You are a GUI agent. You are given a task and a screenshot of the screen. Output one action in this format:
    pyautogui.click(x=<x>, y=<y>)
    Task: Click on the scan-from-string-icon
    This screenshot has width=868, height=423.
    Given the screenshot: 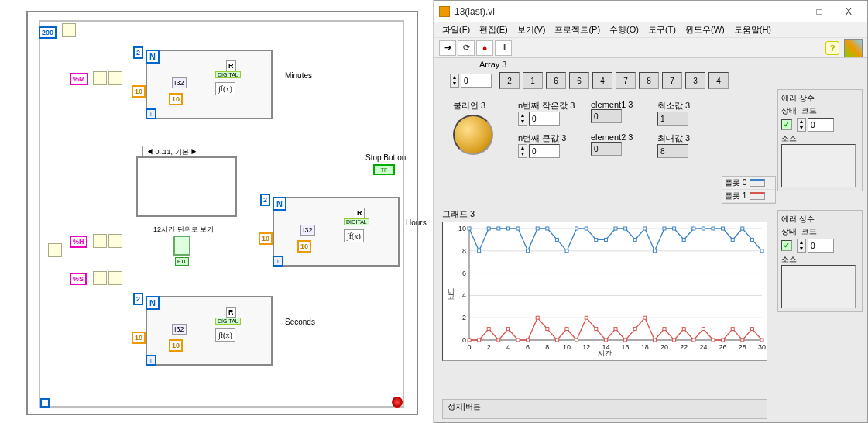 What is the action you would take?
    pyautogui.click(x=100, y=78)
    